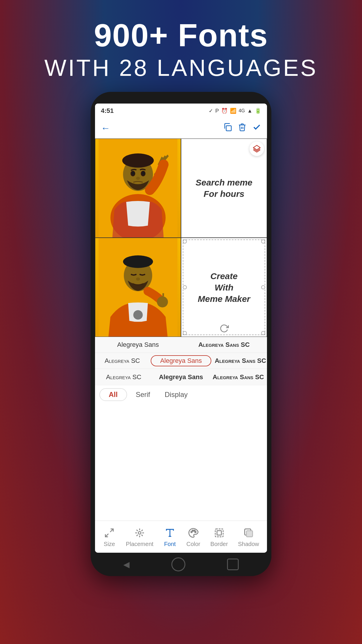 The image size is (362, 644). I want to click on delete-button, so click(242, 128).